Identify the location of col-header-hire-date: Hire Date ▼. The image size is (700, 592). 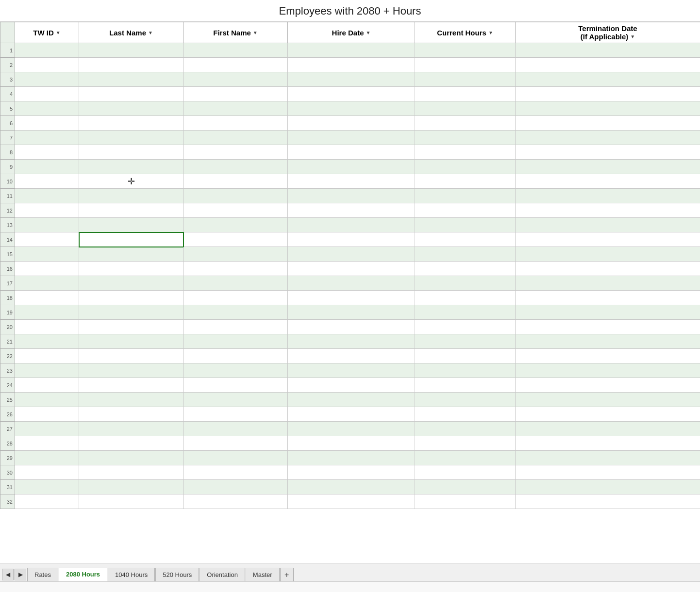
(351, 33).